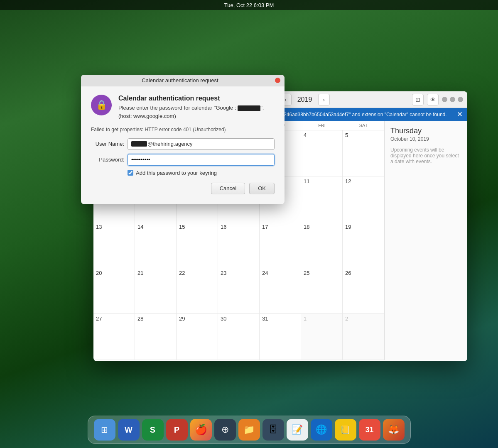  Describe the element at coordinates (108, 144) in the screenshot. I see `username-label: User Name:` at that location.